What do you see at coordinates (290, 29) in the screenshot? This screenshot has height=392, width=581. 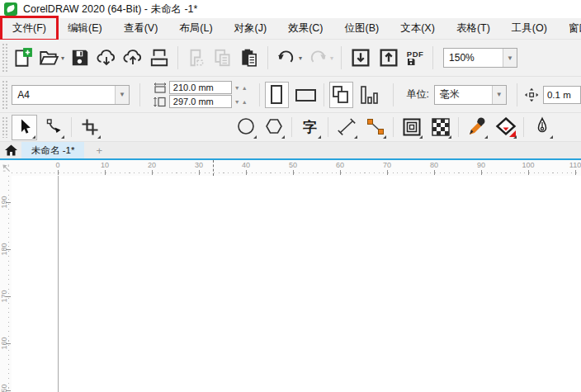 I see `menu-bar: 文件(F) 编辑(E) 查看(V) 布局(L) 对象(J) 效果(C) 位图(B…` at bounding box center [290, 29].